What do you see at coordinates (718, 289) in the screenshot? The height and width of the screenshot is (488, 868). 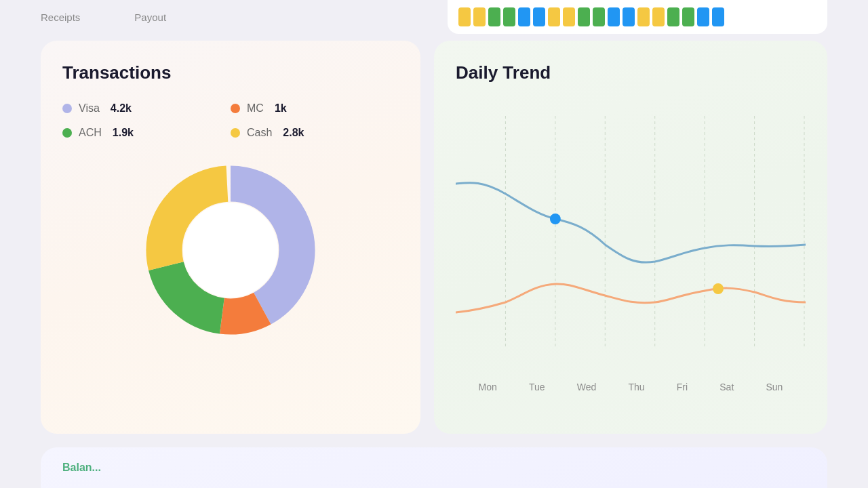 I see `orange-dot` at bounding box center [718, 289].